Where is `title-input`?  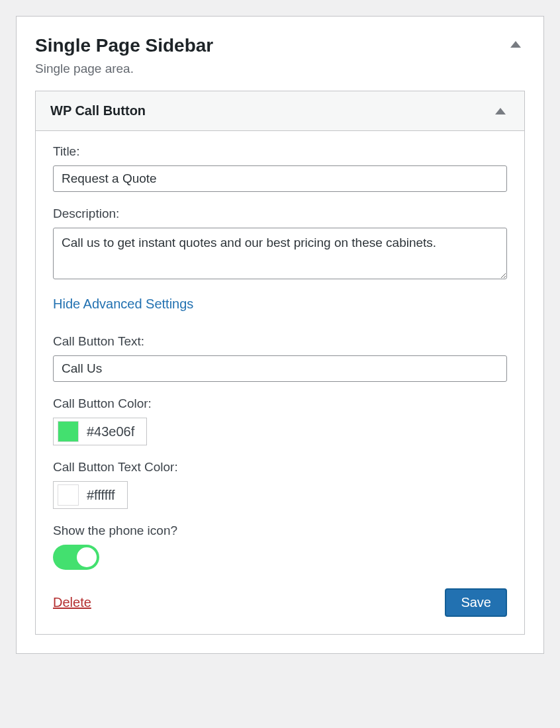 title-input is located at coordinates (280, 179).